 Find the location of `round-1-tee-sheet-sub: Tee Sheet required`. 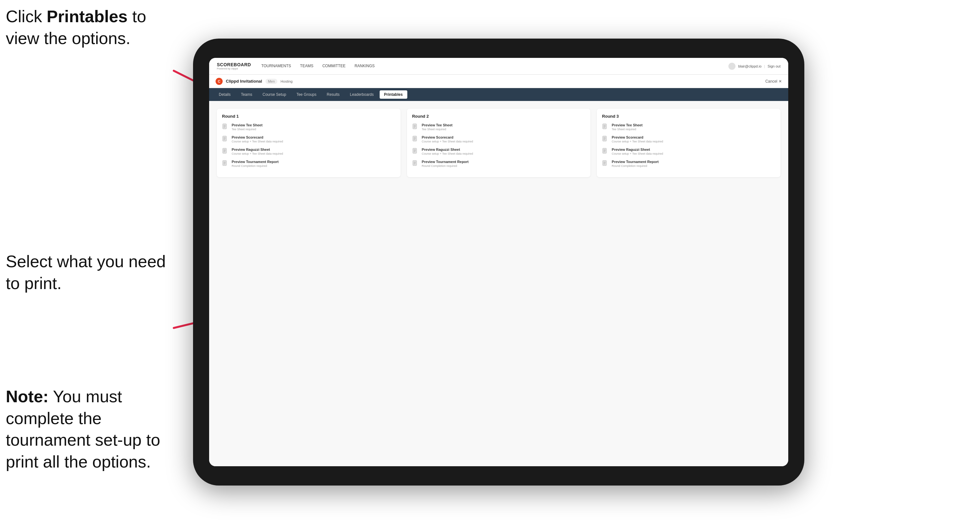

round-1-tee-sheet-sub: Tee Sheet required is located at coordinates (247, 129).